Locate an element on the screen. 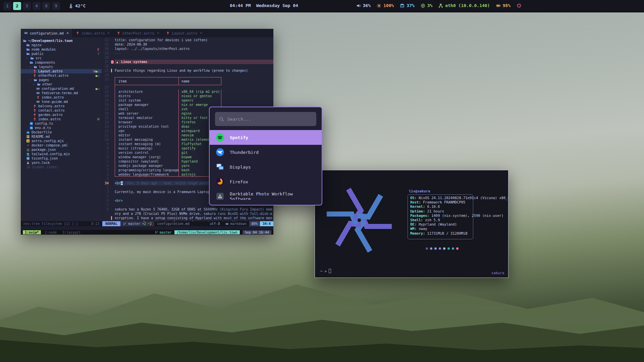 The image size is (644, 362). tree-root: ~/Development/liv.town is located at coordinates (61, 41).